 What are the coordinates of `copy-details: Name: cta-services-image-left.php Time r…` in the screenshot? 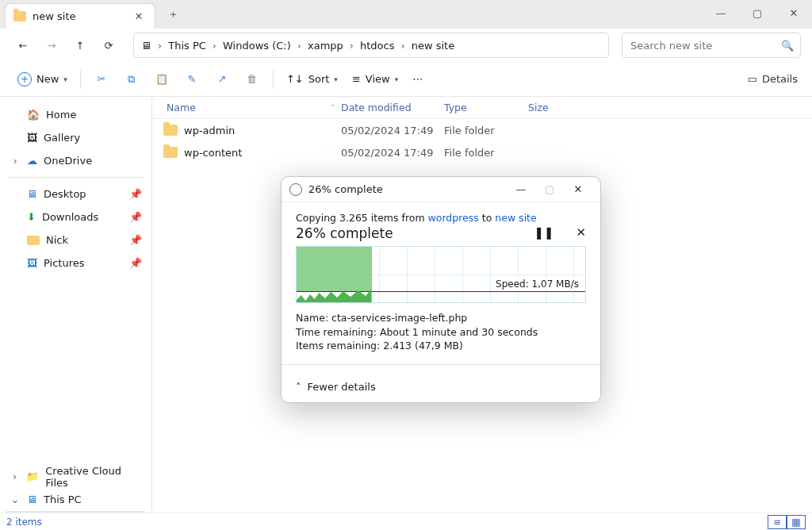 It's located at (441, 332).